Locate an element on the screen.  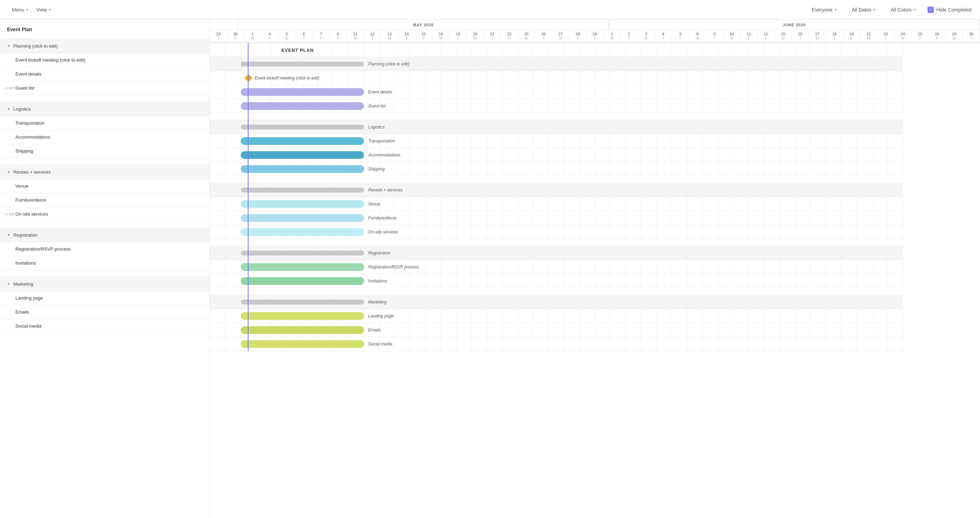
day-cell-19: 26T is located at coordinates (544, 36).